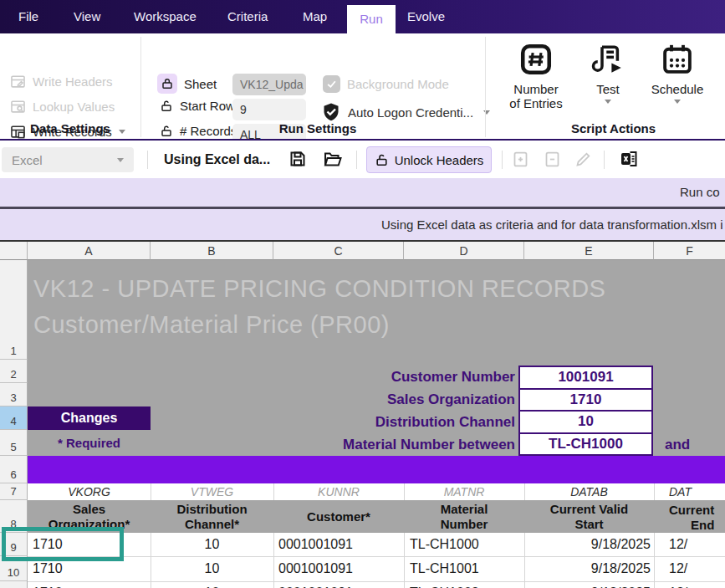 This screenshot has width=725, height=588. I want to click on run-status-text: Run co, so click(700, 192).